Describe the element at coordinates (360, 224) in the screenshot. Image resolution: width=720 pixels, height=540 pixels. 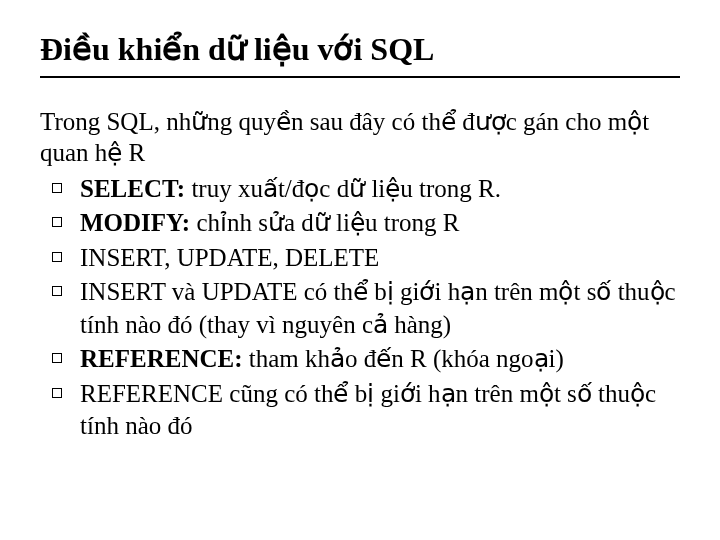
I see `list-item: MODIFY: chỉnh sửa dữ liệu trong R` at that location.